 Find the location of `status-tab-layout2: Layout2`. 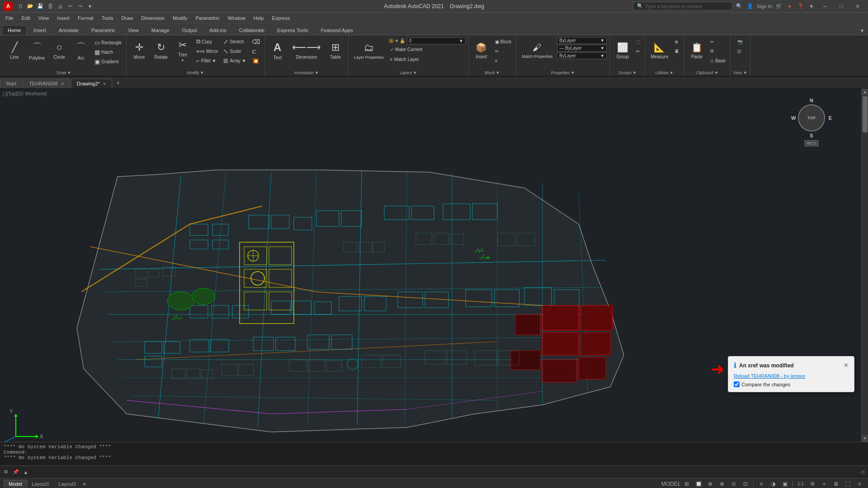

status-tab-layout2: Layout2 is located at coordinates (67, 484).